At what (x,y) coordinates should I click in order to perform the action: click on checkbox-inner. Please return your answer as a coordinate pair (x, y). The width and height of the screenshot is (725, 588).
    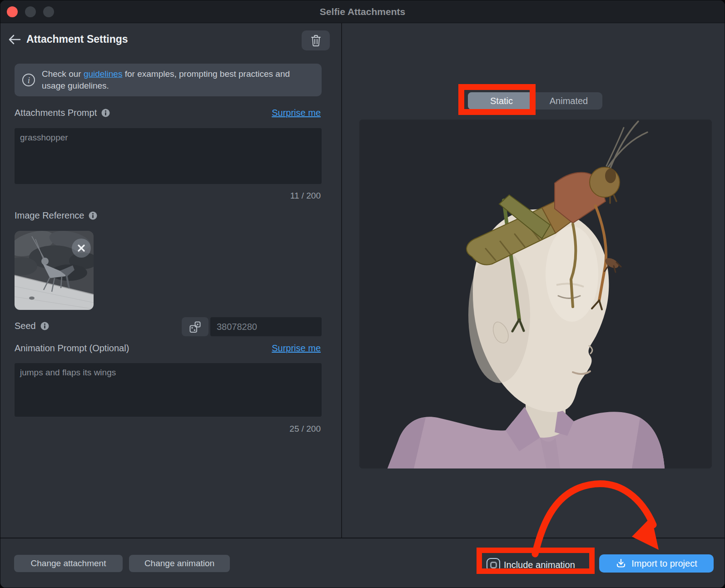
    Looking at the image, I should click on (493, 565).